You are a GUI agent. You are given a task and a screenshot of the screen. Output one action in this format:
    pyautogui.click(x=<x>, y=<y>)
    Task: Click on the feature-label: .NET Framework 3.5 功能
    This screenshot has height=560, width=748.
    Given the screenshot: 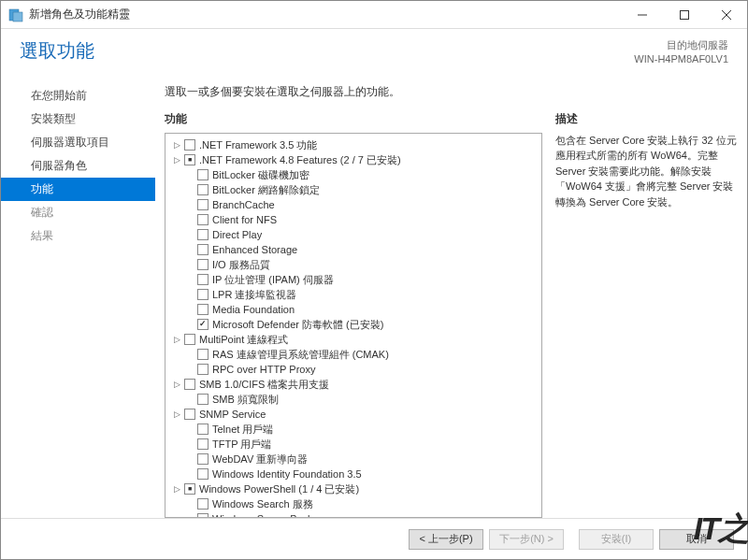 What is the action you would take?
    pyautogui.click(x=258, y=145)
    